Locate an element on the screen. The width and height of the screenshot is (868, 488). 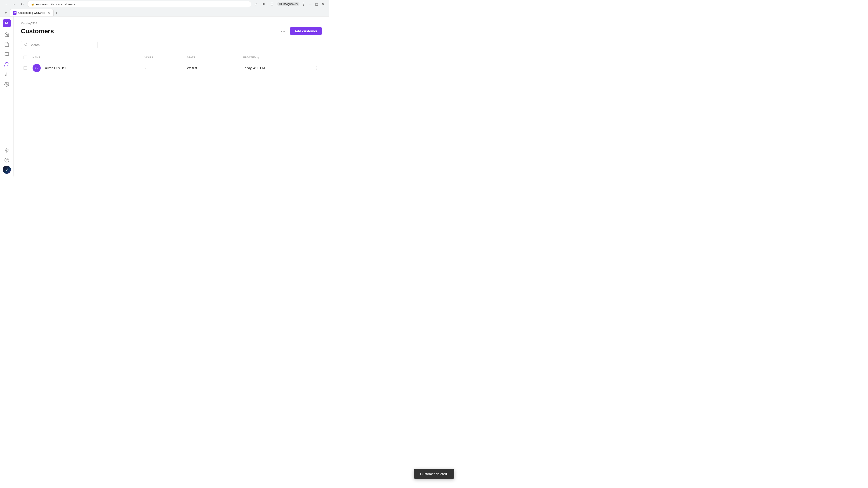
customers-tbody: LC Lauren Cris Deli 2 Waitlist Today, 4:… is located at coordinates (171, 68).